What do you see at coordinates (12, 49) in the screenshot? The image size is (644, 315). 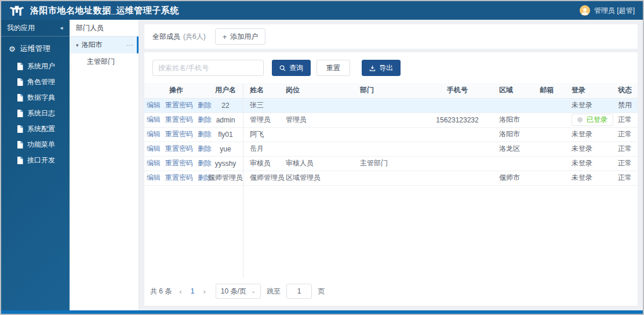 I see `gear-icon: ⚙` at bounding box center [12, 49].